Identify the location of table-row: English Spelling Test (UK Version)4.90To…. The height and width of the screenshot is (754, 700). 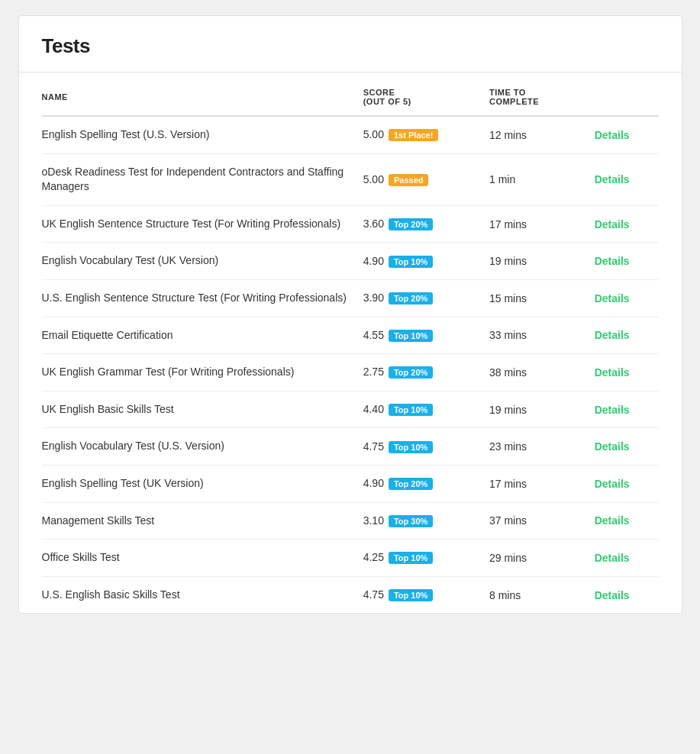
(350, 484).